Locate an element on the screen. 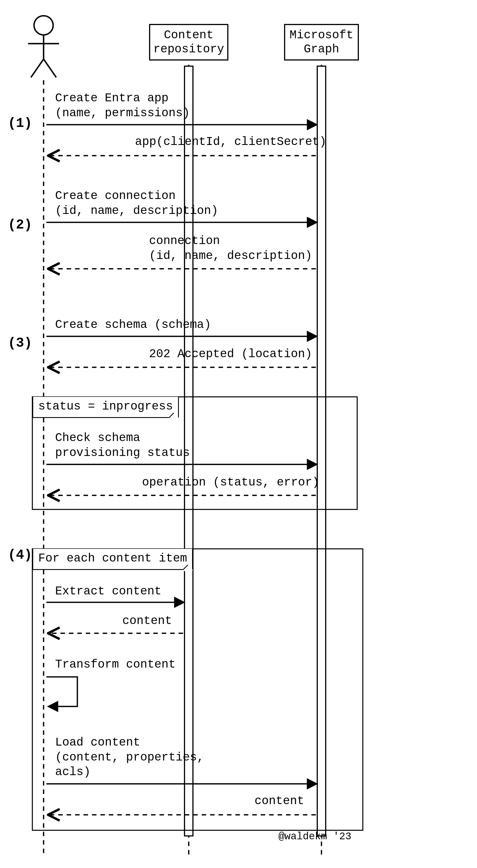 This screenshot has width=477, height=868. label-check-status: Check schema provisioning status is located at coordinates (123, 445).